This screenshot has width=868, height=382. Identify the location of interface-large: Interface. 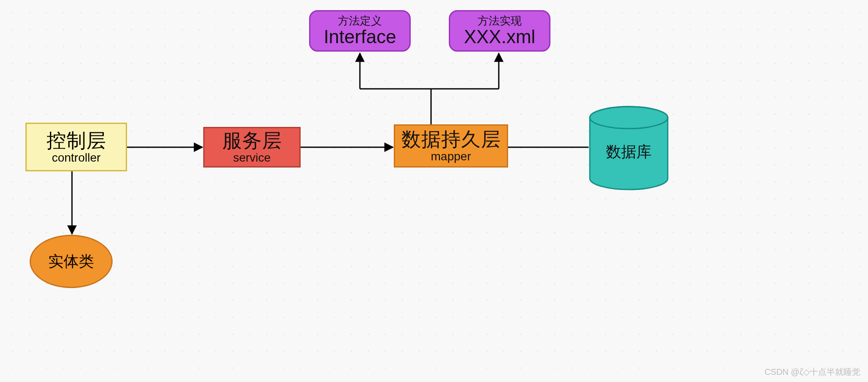
(360, 37).